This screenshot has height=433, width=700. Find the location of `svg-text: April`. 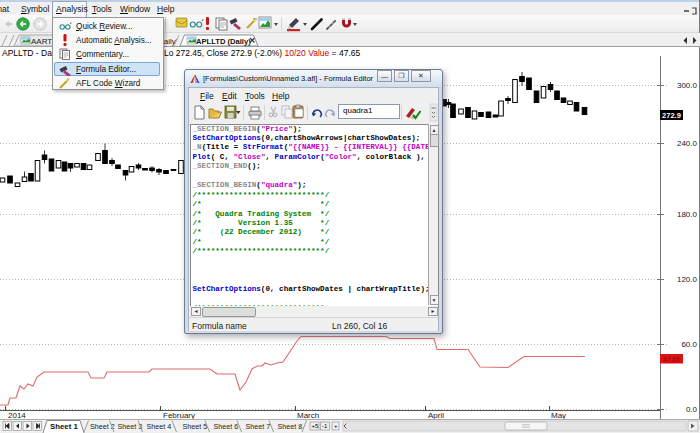

svg-text: April is located at coordinates (436, 415).